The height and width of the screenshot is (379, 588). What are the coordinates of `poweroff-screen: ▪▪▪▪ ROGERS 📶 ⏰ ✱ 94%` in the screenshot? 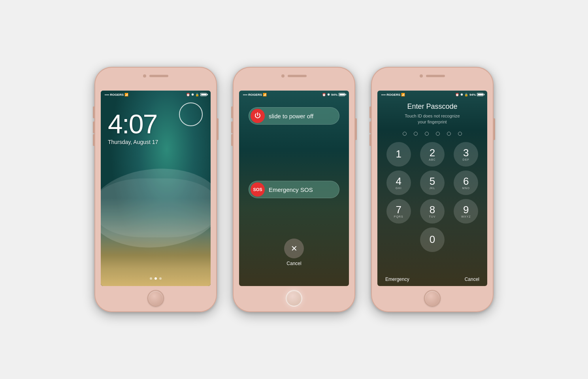 It's located at (294, 188).